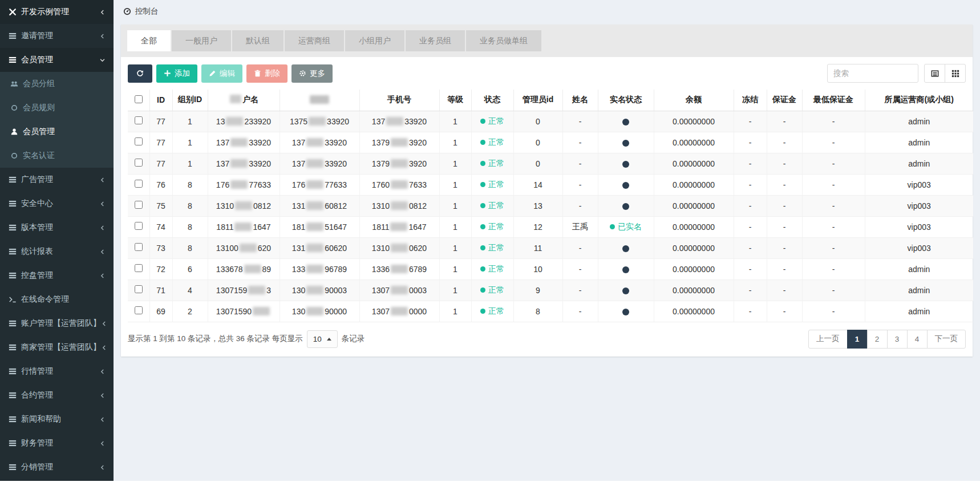 The width and height of the screenshot is (980, 490). Describe the element at coordinates (399, 143) in the screenshot. I see `cell-phone: 13793920` at that location.